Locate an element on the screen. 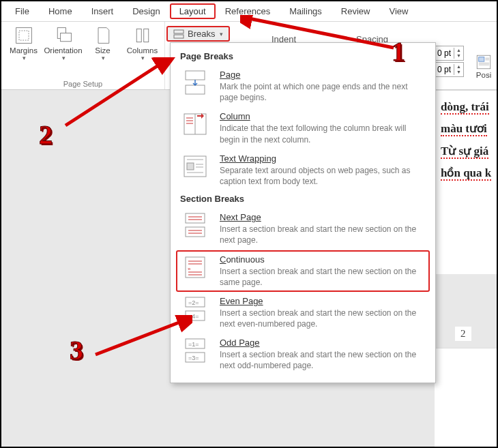 This screenshot has height=448, width=498. section-title-section-breaks: Section Breaks is located at coordinates (303, 199).